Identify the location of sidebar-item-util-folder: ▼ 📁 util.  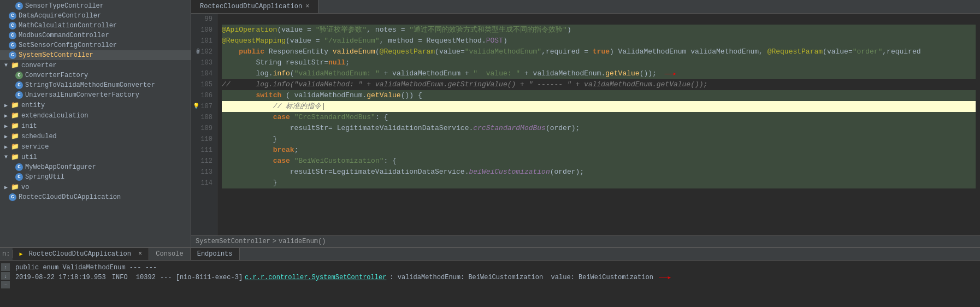
(95, 157).